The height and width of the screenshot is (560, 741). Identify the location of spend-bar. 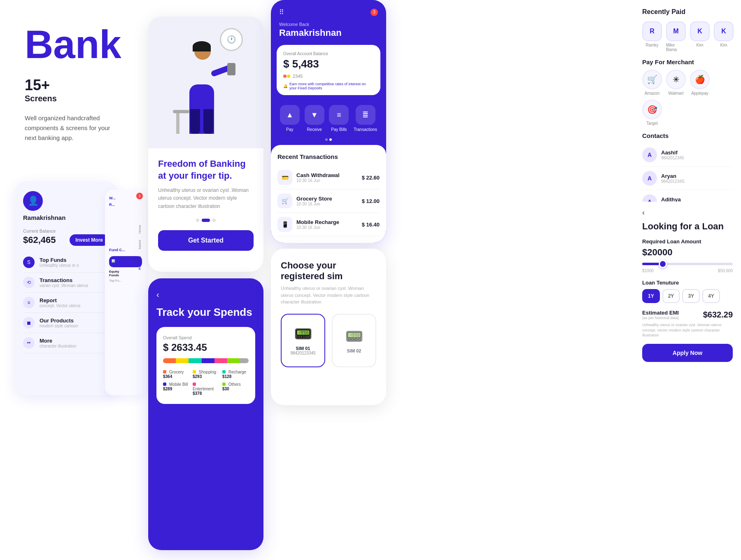
(206, 361).